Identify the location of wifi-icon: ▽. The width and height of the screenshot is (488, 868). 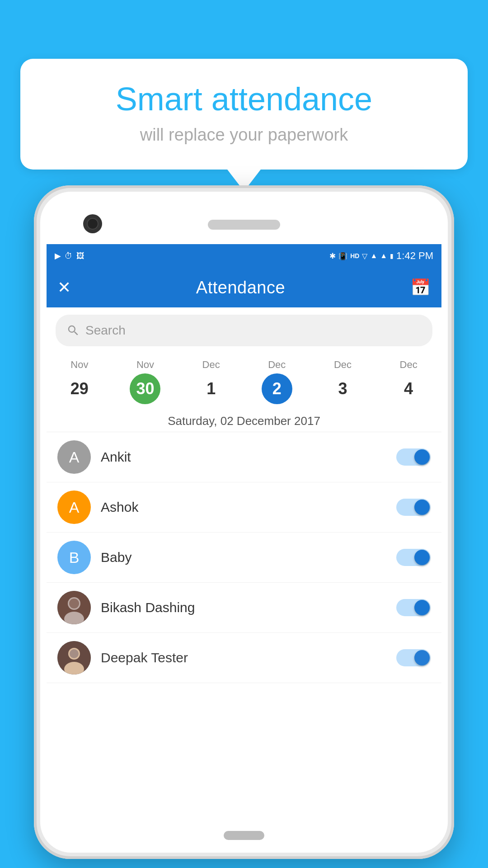
(365, 256).